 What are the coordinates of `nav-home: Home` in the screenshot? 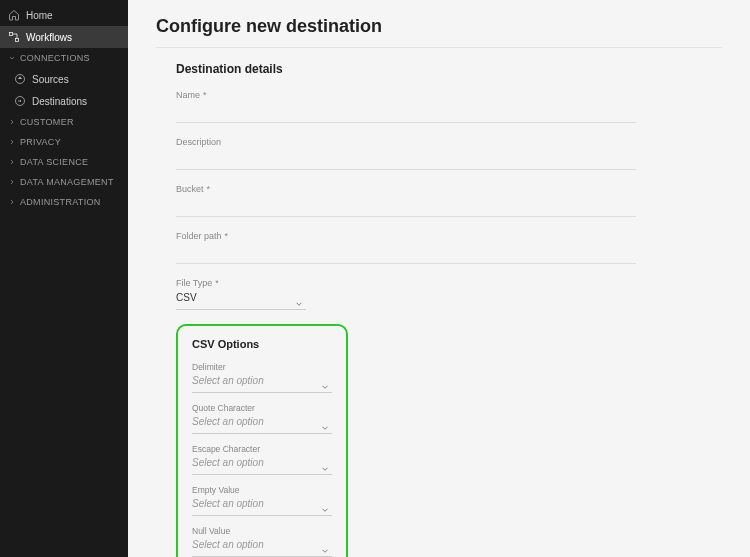 It's located at (64, 15).